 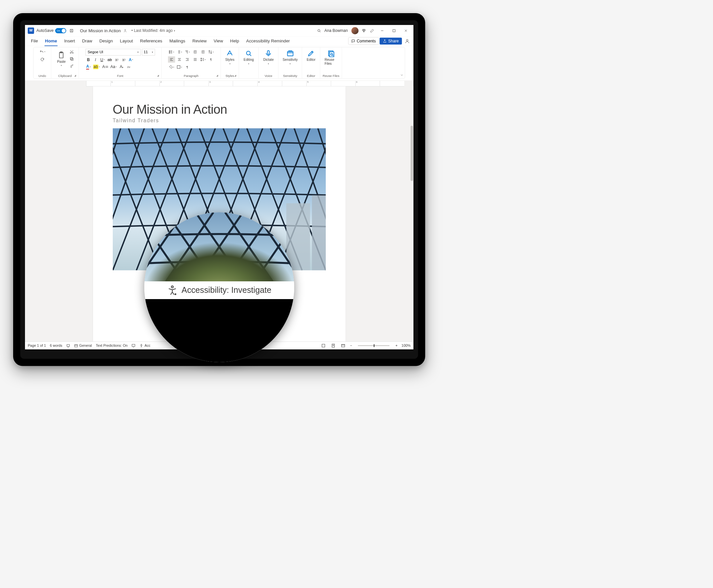 What do you see at coordinates (290, 58) in the screenshot?
I see `sensitivity-button: Sensitivity▾` at bounding box center [290, 58].